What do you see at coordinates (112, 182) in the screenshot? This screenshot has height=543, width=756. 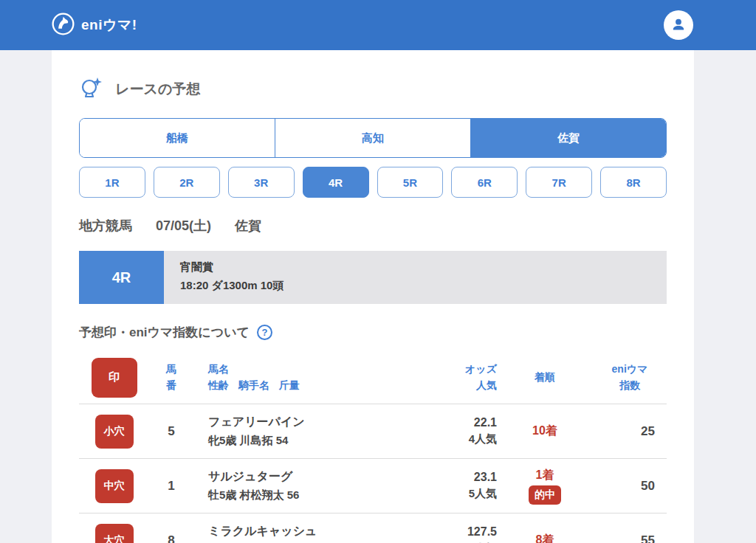 I see `race-tab-1r: 1R` at bounding box center [112, 182].